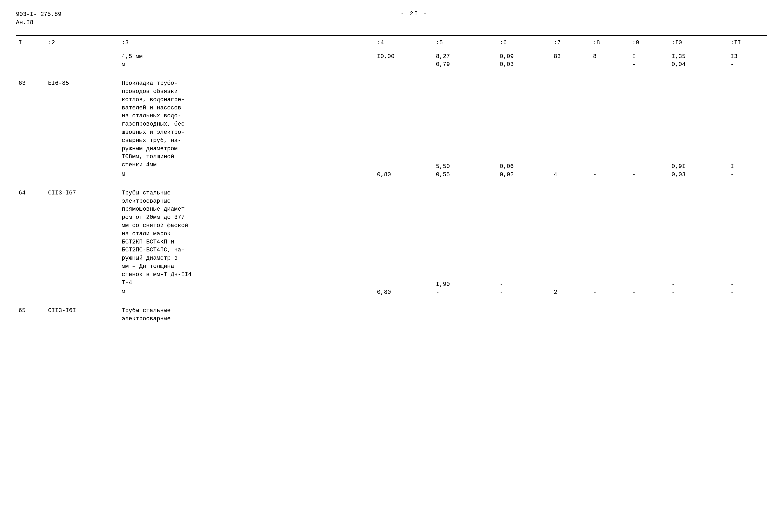 The width and height of the screenshot is (783, 532). I want to click on row65-col2: СII3-I6I, so click(82, 312).